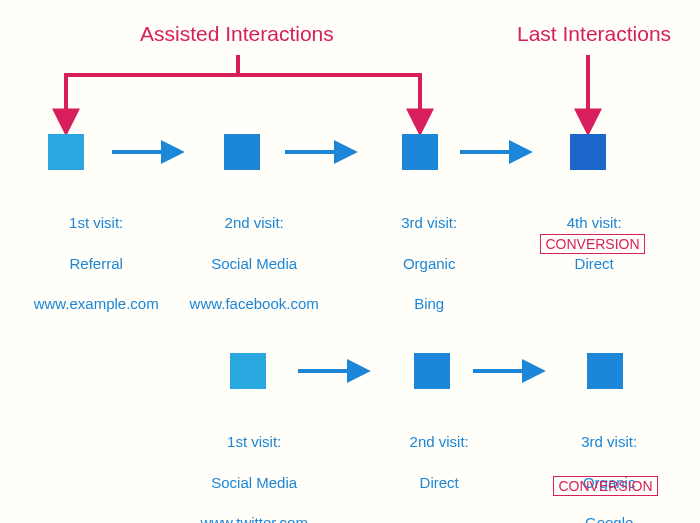  I want to click on visit-label-2-2: 2nd visit: Direct, so click(435, 452).